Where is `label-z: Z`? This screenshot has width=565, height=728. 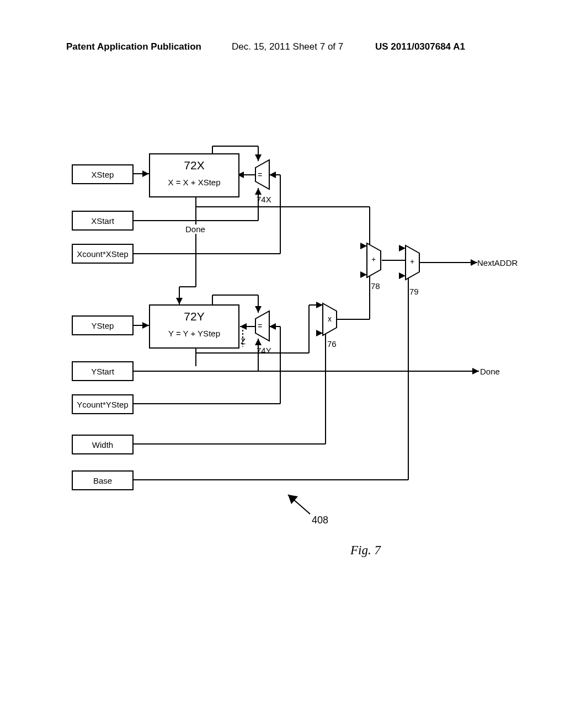 label-z: Z is located at coordinates (243, 341).